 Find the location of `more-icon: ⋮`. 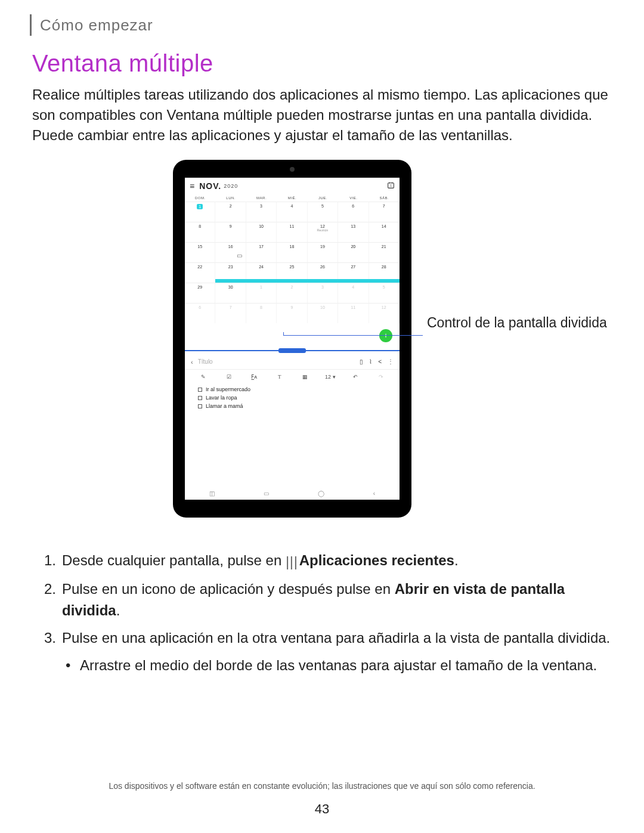

more-icon: ⋮ is located at coordinates (391, 361).